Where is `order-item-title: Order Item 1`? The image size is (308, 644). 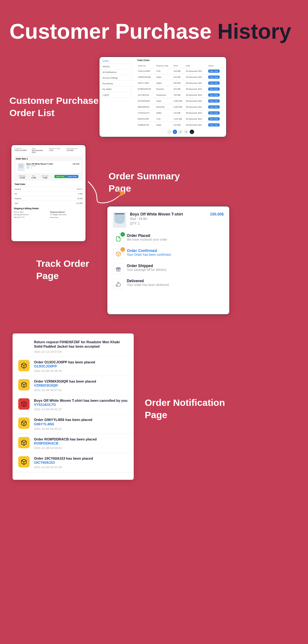
order-item-title: Order Item 1 is located at coordinates (48, 159).